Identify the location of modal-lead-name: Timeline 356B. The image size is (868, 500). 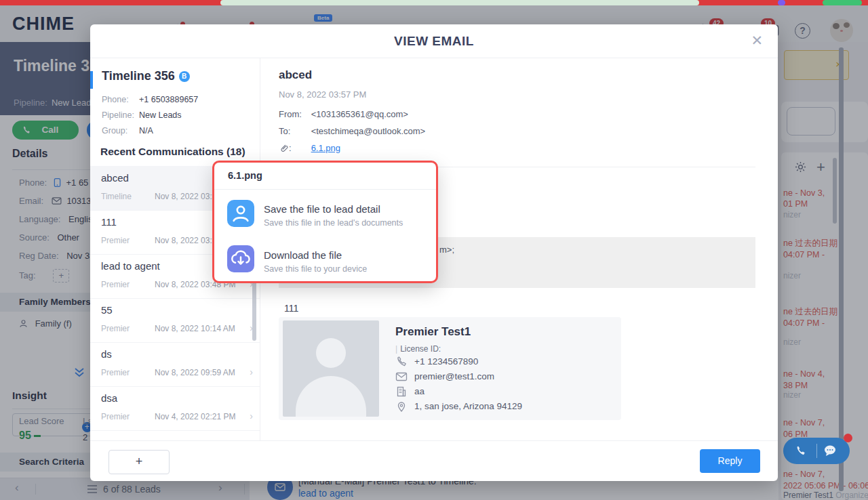
(146, 76).